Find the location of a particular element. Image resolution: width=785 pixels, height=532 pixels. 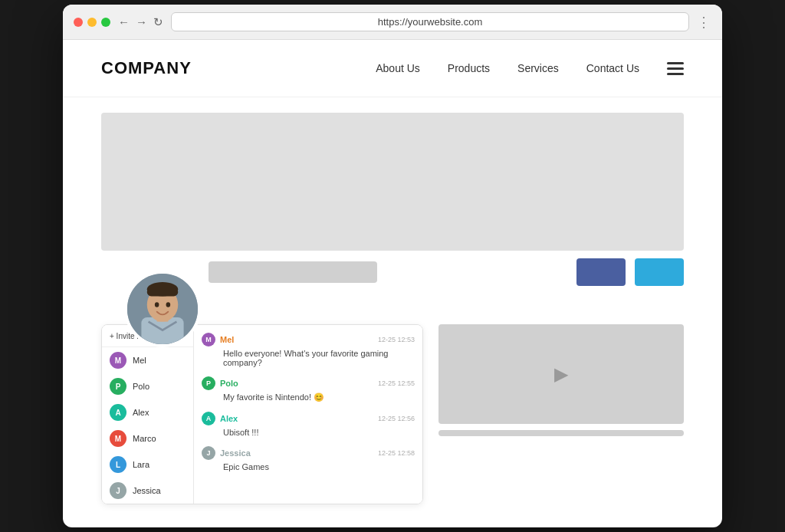

chat-timestamp: 12-25 12:53 is located at coordinates (396, 340).